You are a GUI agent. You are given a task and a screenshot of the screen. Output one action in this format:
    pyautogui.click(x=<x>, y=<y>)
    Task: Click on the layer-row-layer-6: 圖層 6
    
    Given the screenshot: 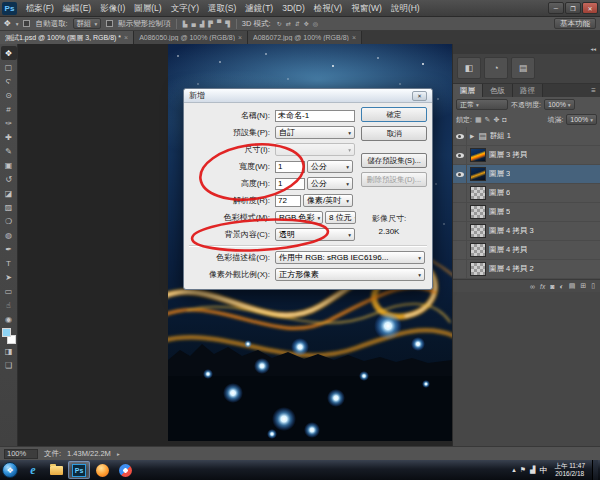 What is the action you would take?
    pyautogui.click(x=526, y=194)
    